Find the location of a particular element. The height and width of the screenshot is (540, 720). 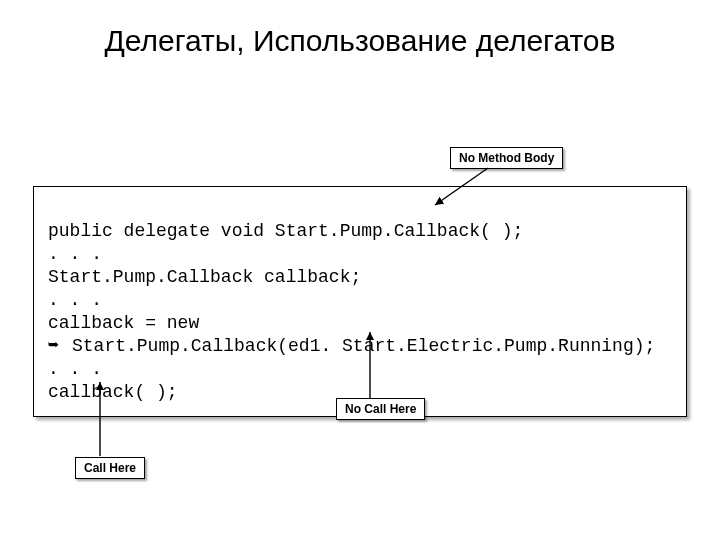

code-line-5: callback = new is located at coordinates (124, 323).